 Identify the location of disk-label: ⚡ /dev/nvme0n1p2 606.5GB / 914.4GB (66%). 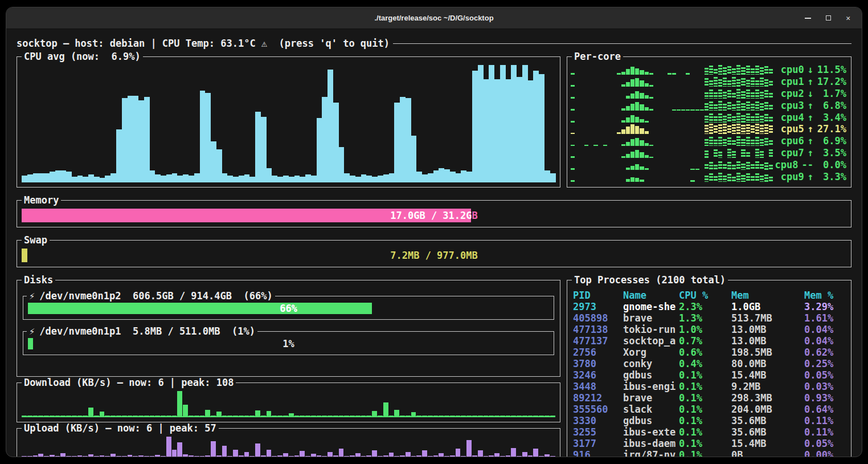
(151, 296).